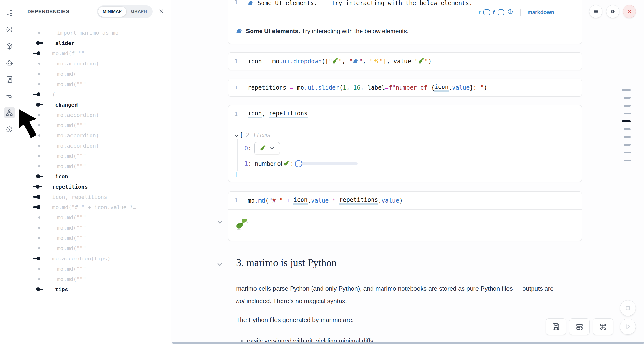 The height and width of the screenshot is (344, 644). Describe the element at coordinates (579, 327) in the screenshot. I see `layout-button` at that location.